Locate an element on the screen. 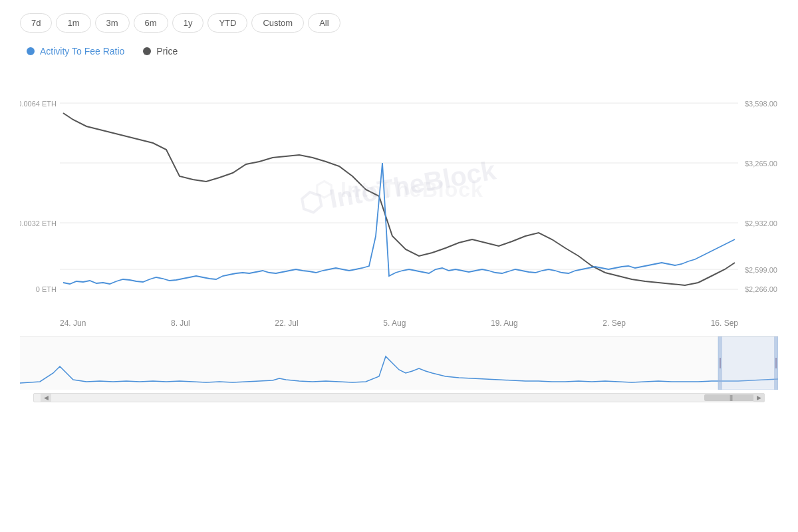 This screenshot has height=532, width=798. activity-legend-dot is located at coordinates (31, 51).